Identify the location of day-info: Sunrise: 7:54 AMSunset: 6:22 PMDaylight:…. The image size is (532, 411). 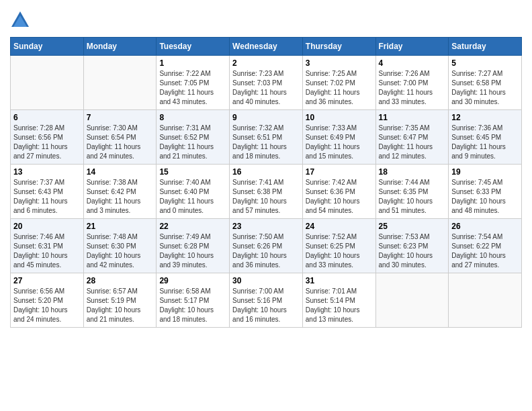
(485, 251).